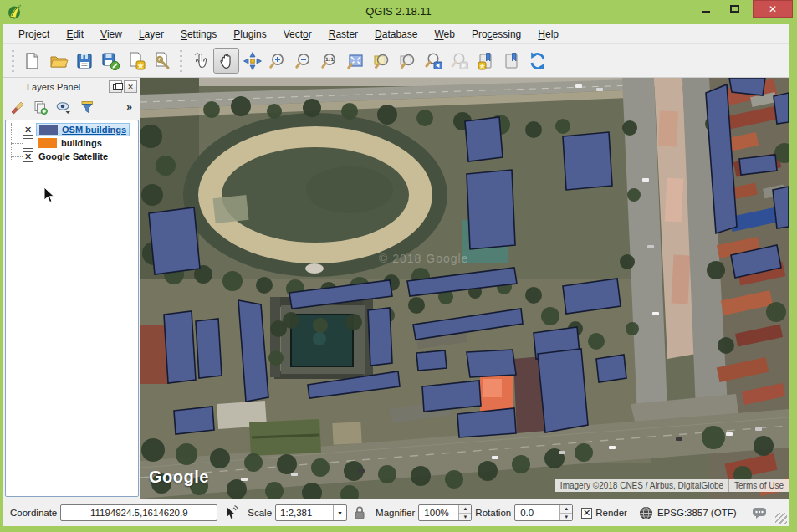  What do you see at coordinates (298, 34) in the screenshot?
I see `menu-item-vector: Vector` at bounding box center [298, 34].